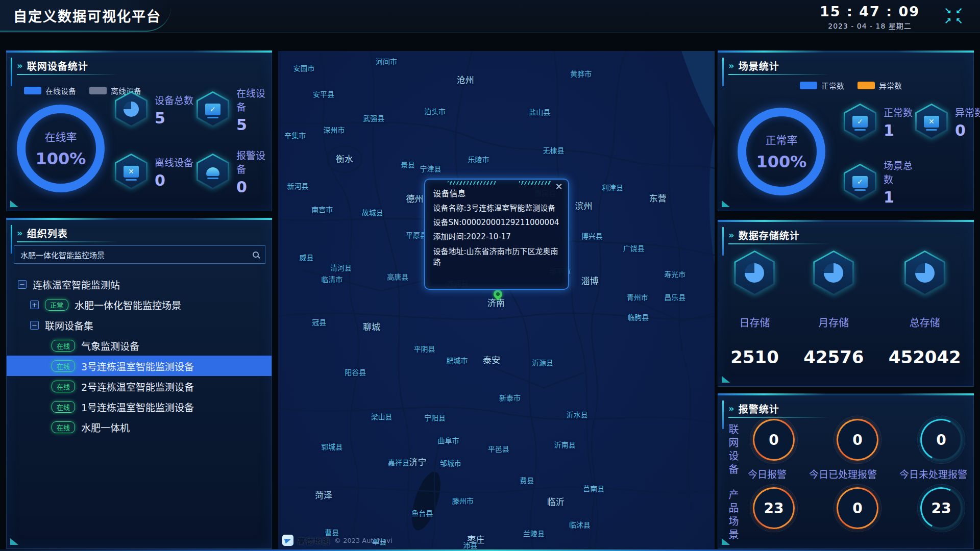 This screenshot has height=551, width=980. Describe the element at coordinates (139, 345) in the screenshot. I see `tree-row: 在线 气象监测设备` at that location.